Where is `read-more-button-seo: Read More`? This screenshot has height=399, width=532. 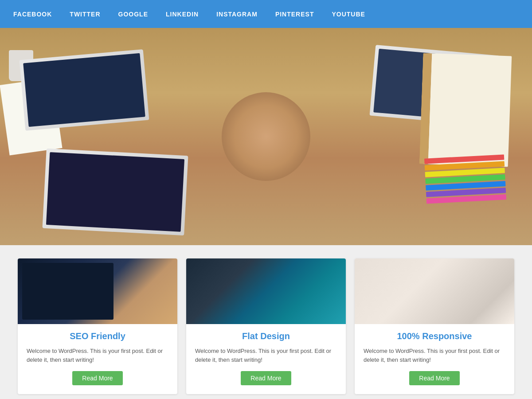 read-more-button-seo: Read More is located at coordinates (98, 378).